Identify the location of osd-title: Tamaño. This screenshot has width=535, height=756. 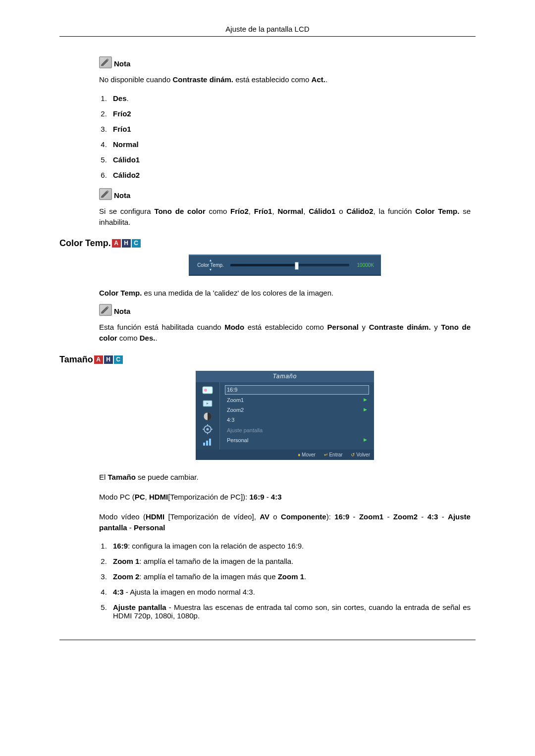
(285, 377).